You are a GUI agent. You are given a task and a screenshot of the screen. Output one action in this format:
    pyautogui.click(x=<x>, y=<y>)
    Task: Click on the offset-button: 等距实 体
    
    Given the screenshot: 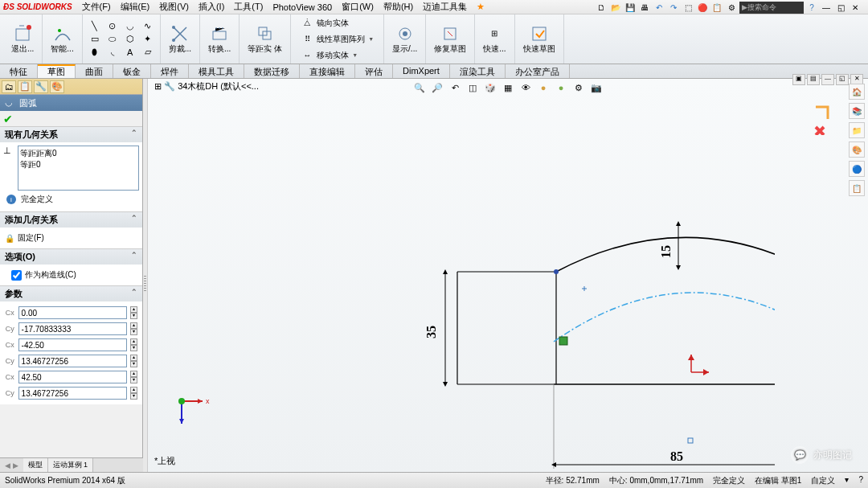 What is the action you would take?
    pyautogui.click(x=265, y=39)
    